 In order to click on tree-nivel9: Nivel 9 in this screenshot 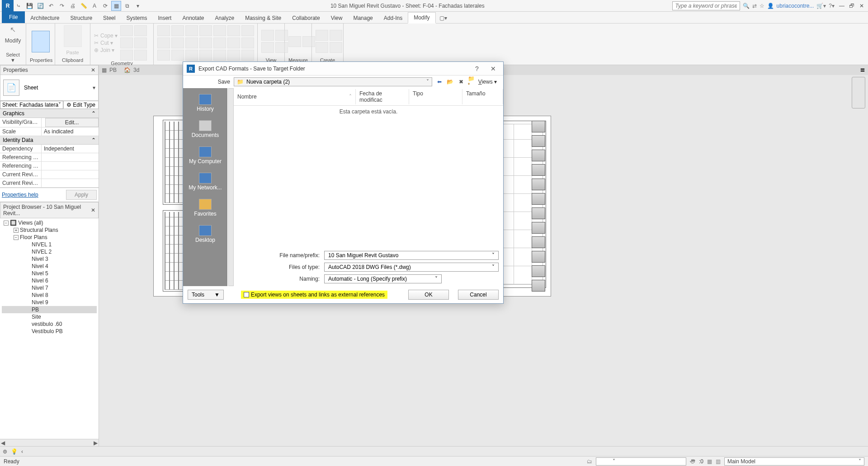, I will do `click(49, 302)`.